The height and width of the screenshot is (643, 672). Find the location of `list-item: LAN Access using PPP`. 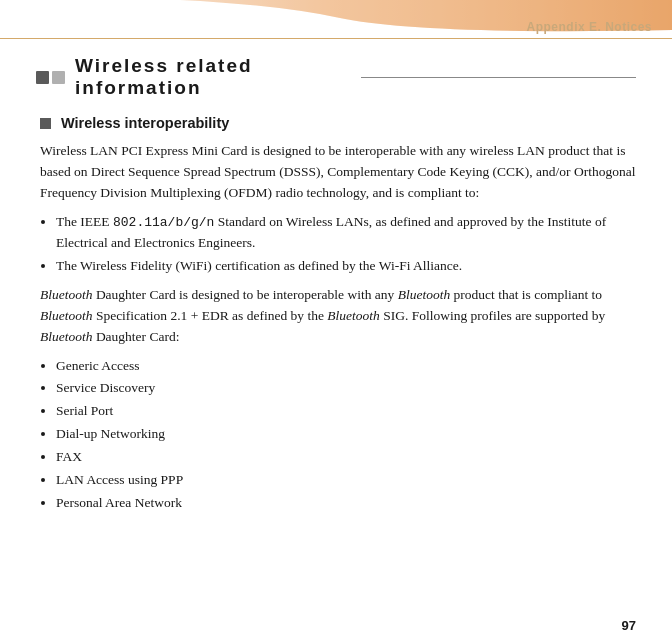

list-item: LAN Access using PPP is located at coordinates (346, 480).